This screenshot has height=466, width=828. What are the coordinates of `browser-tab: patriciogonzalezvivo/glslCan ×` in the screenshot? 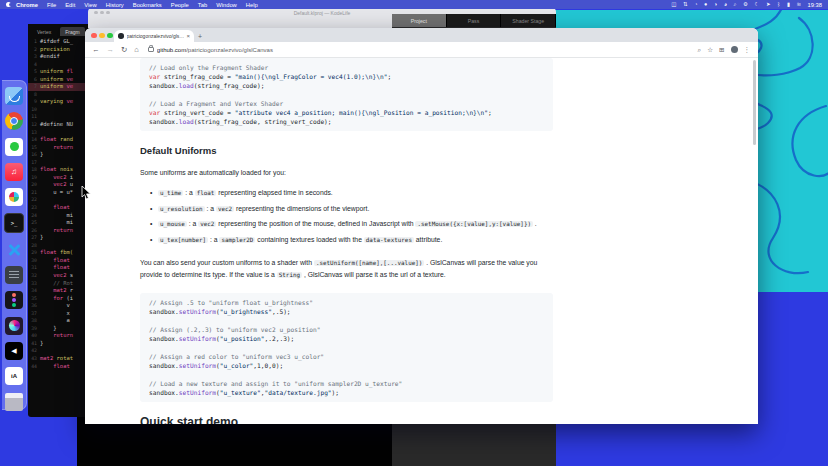 It's located at (154, 36).